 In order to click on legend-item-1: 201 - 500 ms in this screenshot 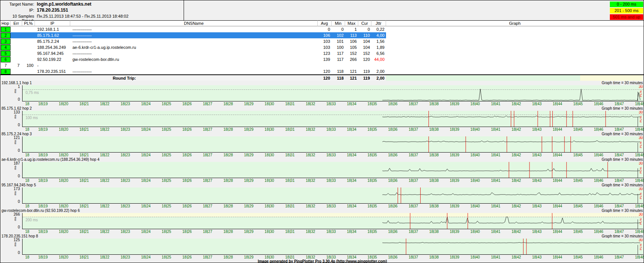, I will do `click(626, 11)`.